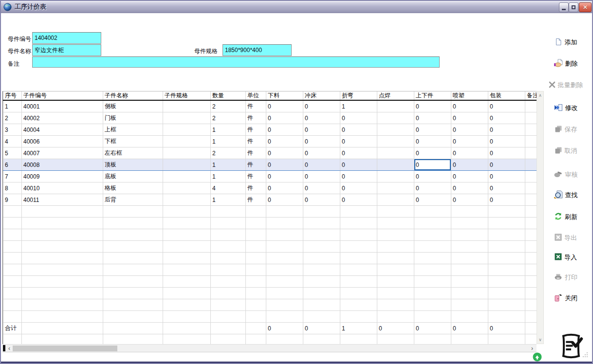 This screenshot has height=364, width=593. Describe the element at coordinates (62, 142) in the screenshot. I see `cell: 40006` at that location.